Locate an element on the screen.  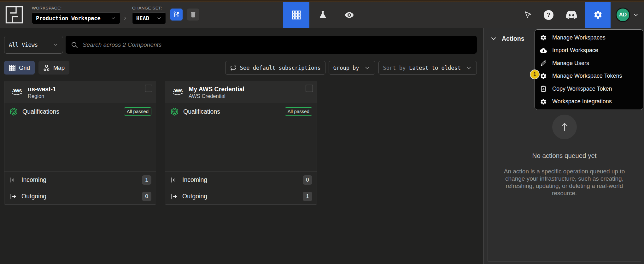
changeset-value: HEAD is located at coordinates (143, 18).